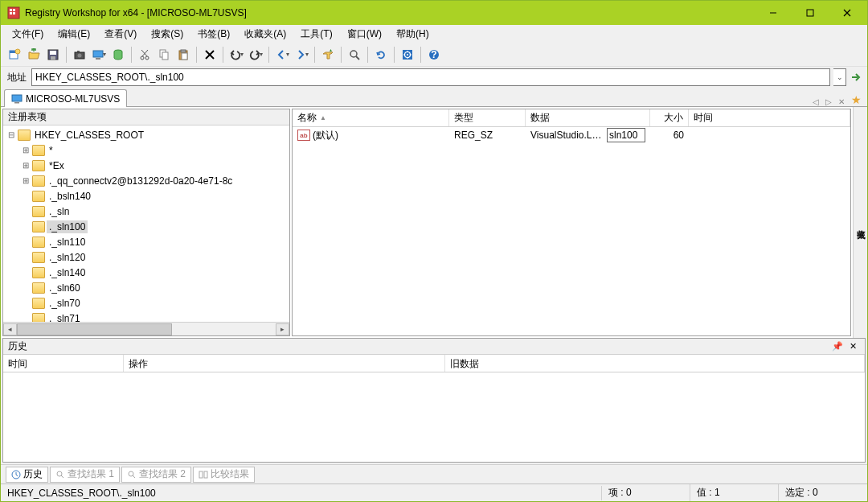  What do you see at coordinates (214, 34) in the screenshot?
I see `menu-bookmark: 书签(B)` at bounding box center [214, 34].